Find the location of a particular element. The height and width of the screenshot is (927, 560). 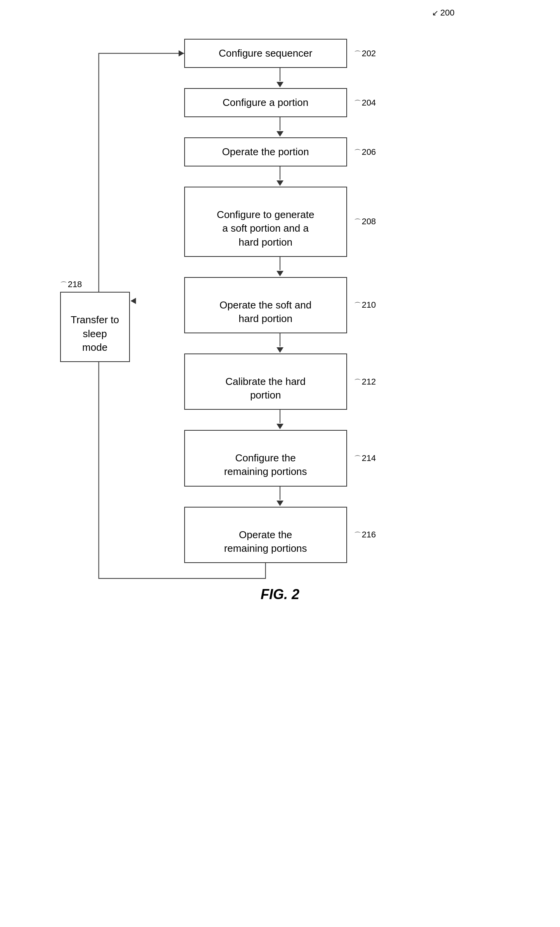

ref-214: 214 is located at coordinates (365, 458).